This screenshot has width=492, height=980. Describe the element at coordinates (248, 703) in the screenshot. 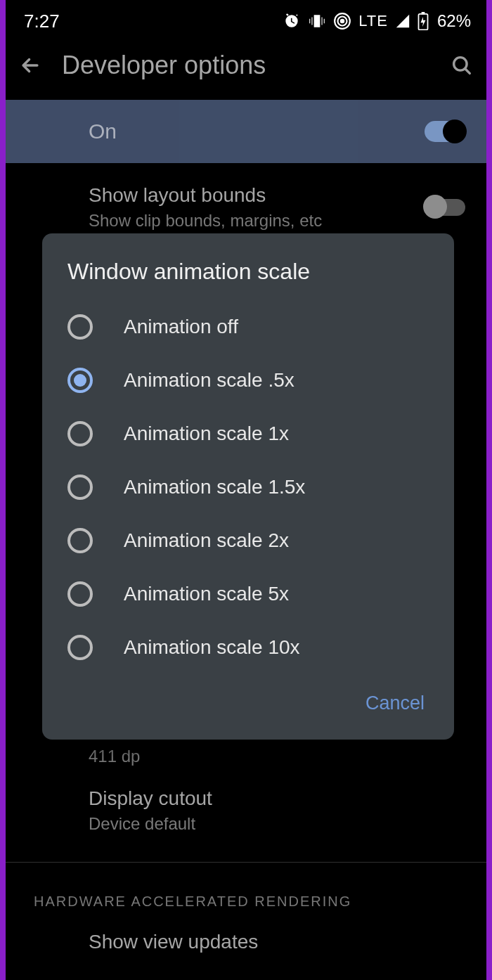

I see `dialog-actions: Cancel` at that location.